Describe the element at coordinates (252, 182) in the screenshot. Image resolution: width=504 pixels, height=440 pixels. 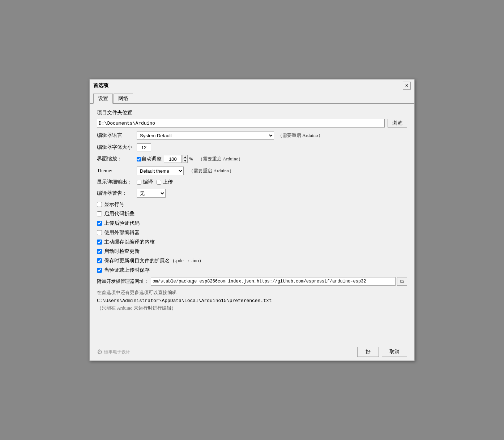
I see `verbose-row: 显示详细输出： 编译 上传` at that location.